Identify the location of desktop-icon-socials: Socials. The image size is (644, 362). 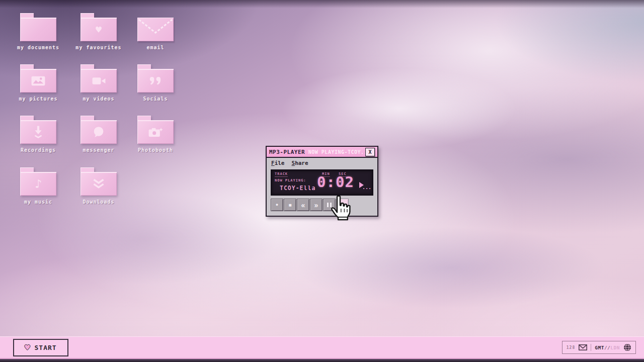
(155, 83).